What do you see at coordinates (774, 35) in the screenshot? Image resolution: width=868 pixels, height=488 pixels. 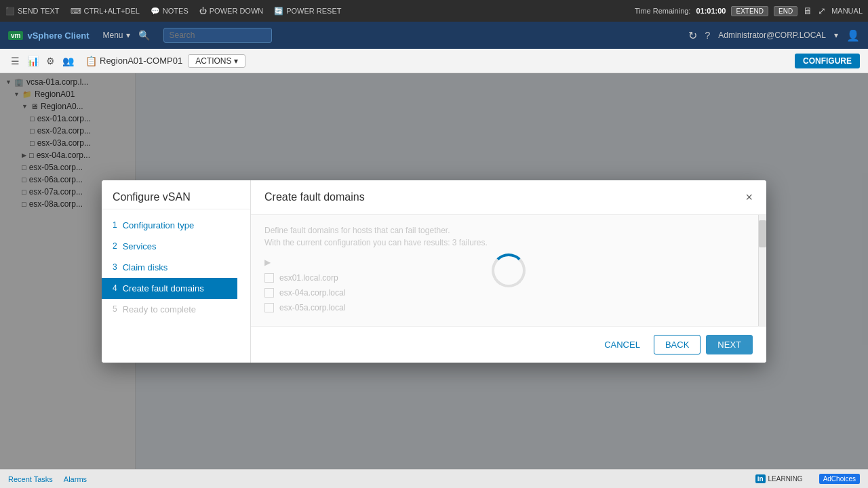 I see `header-right: ↻ ? Administrator@CORP.LOCAL ▾ 👤` at bounding box center [774, 35].